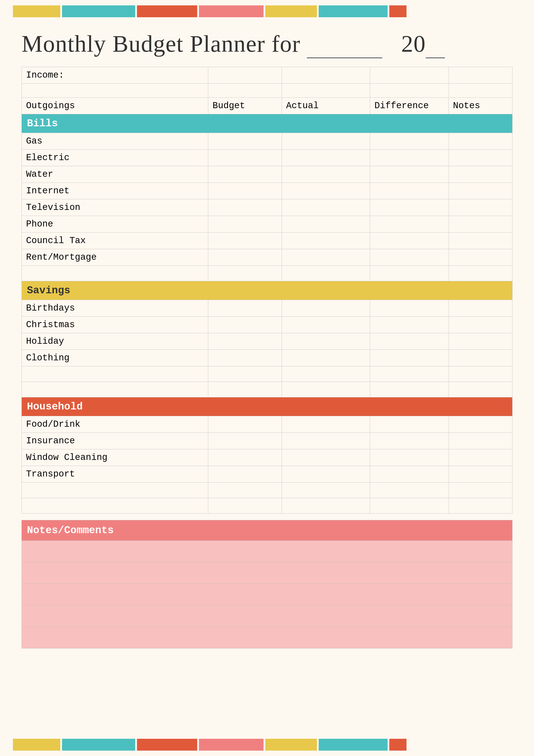 The height and width of the screenshot is (756, 534). I want to click on table-row: Gas, so click(267, 141).